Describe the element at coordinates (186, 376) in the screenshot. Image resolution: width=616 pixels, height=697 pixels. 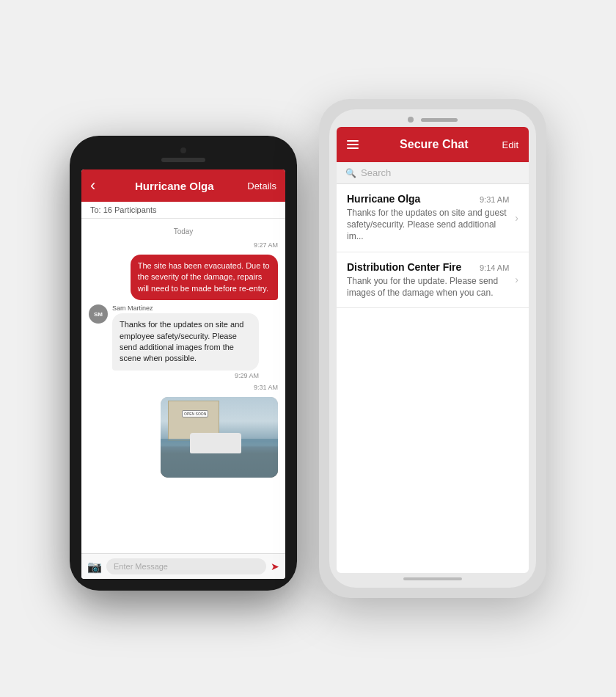
I see `msg2-time: 9:29 AM` at that location.